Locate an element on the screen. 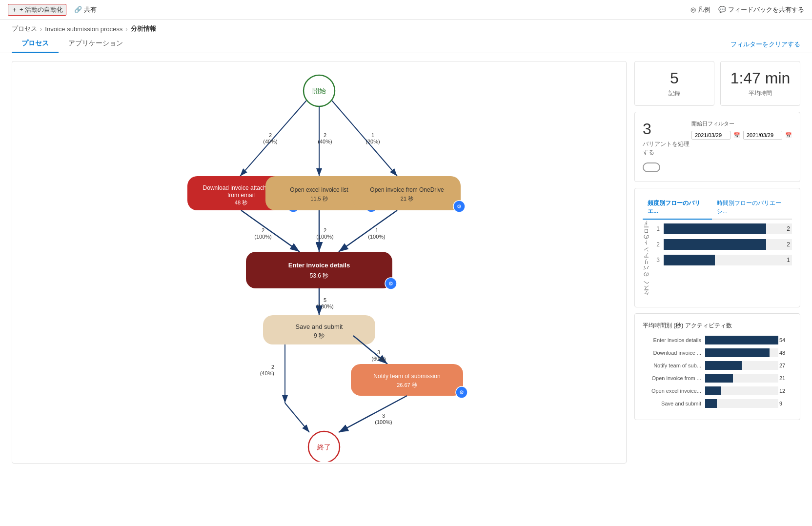 This screenshot has height=526, width=812. breadcrumb-root: プロセス is located at coordinates (24, 29).